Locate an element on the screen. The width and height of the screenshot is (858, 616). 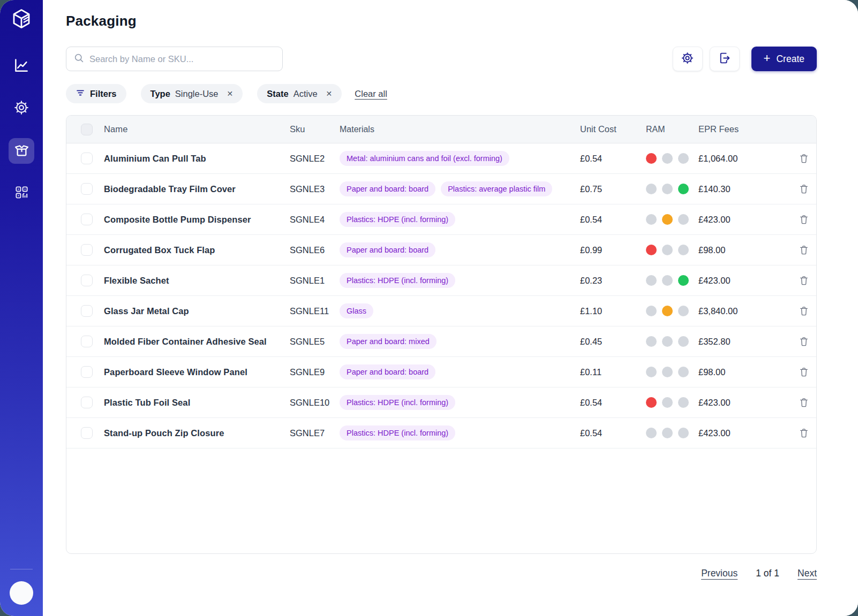
sidebar-item-settings is located at coordinates (21, 109).